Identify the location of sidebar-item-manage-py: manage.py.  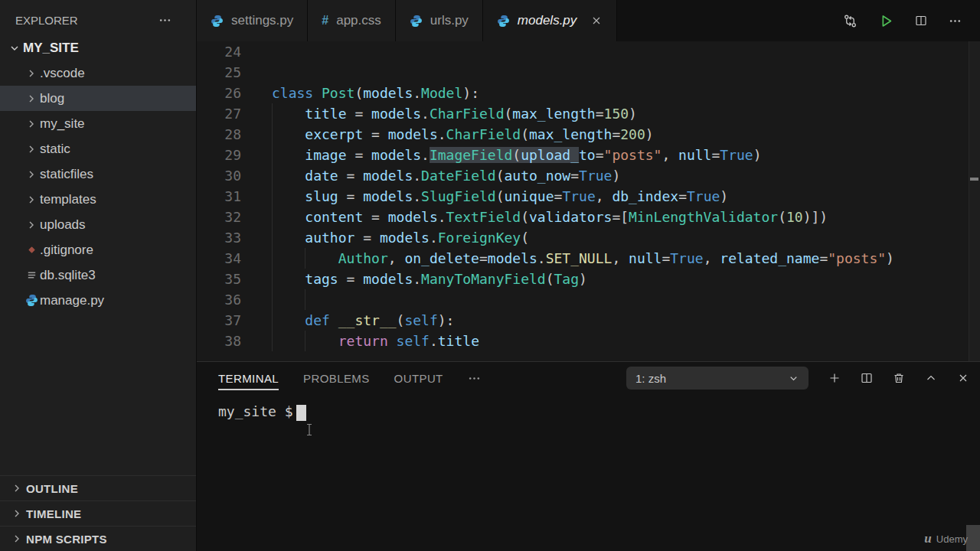
(98, 300).